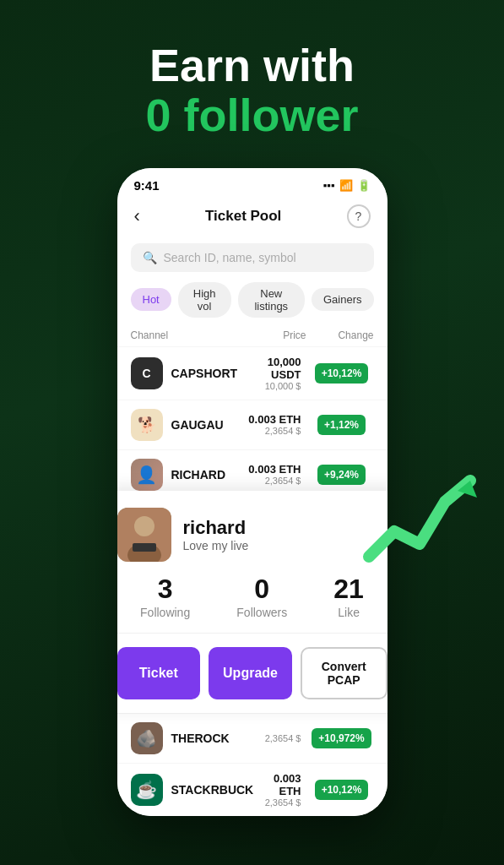  I want to click on ticker-name: GAUGAU, so click(202, 425).